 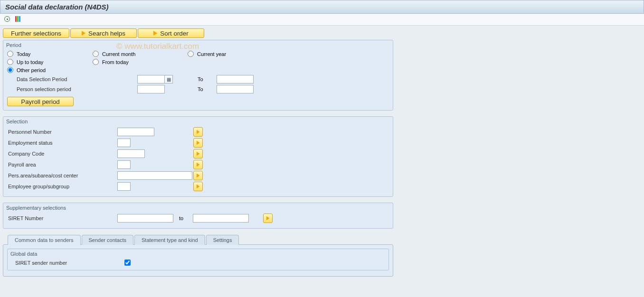 I want to click on tab-statement: Statement type and kind, so click(x=170, y=240).